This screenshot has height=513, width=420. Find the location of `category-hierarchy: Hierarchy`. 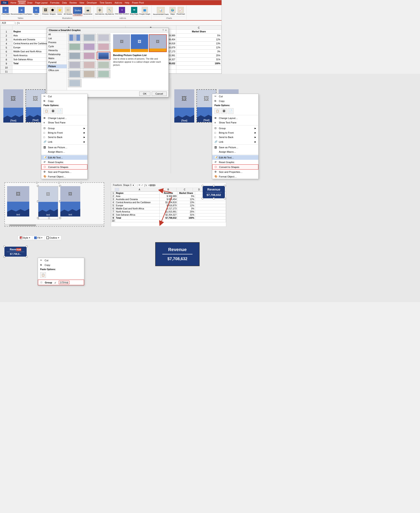

category-hierarchy: Hierarchy is located at coordinates (57, 51).